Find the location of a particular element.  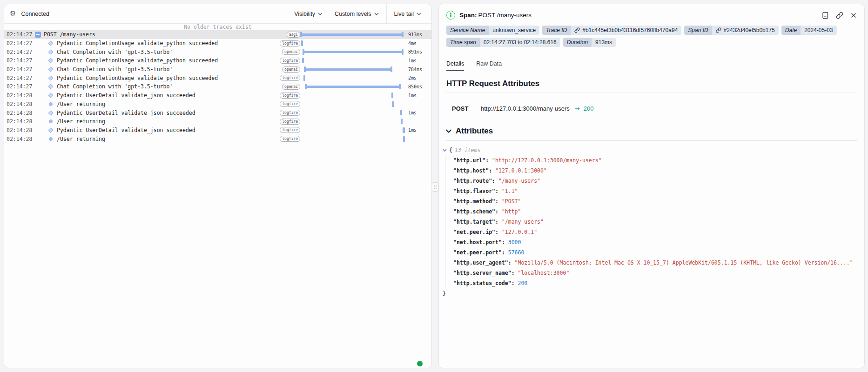

attribute-line: http.schemehttp is located at coordinates (655, 212).